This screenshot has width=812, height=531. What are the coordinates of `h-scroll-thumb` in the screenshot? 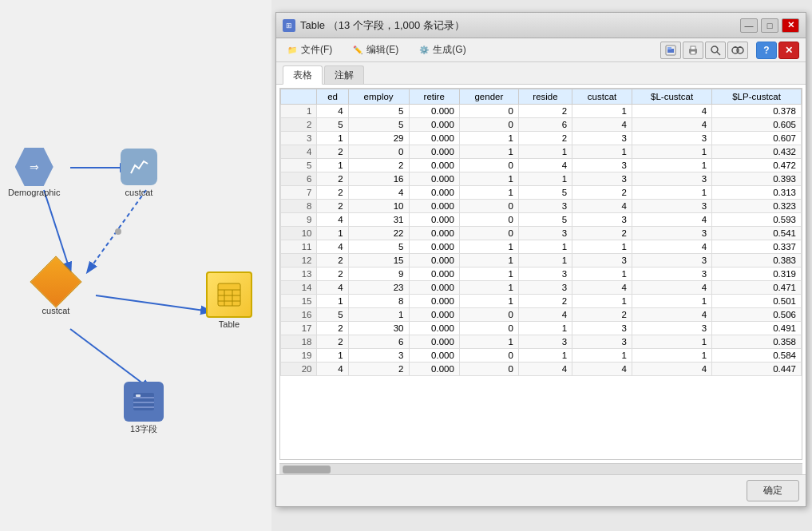 It's located at (307, 470).